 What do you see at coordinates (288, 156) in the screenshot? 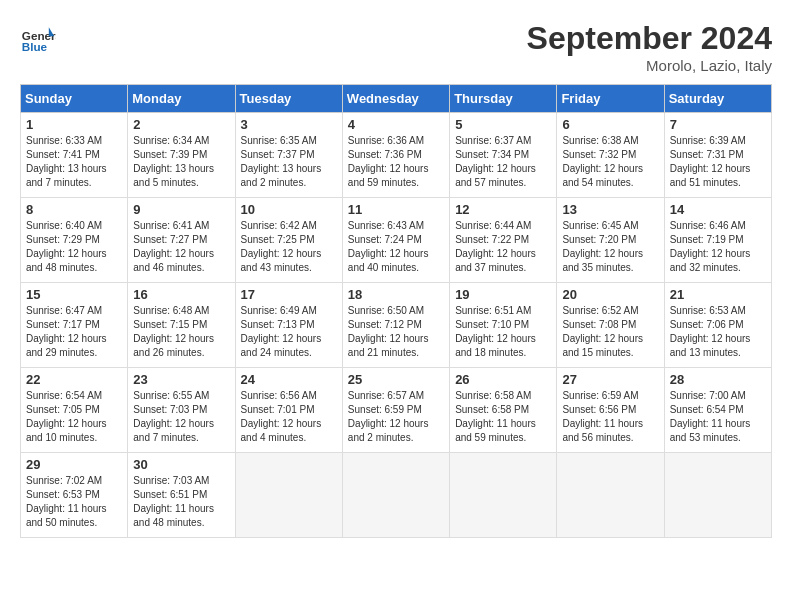
I see `calendar-cell: 3Sunrise: 6:35 AM Sunset: 7:37 PM Daylig…` at bounding box center [288, 156].